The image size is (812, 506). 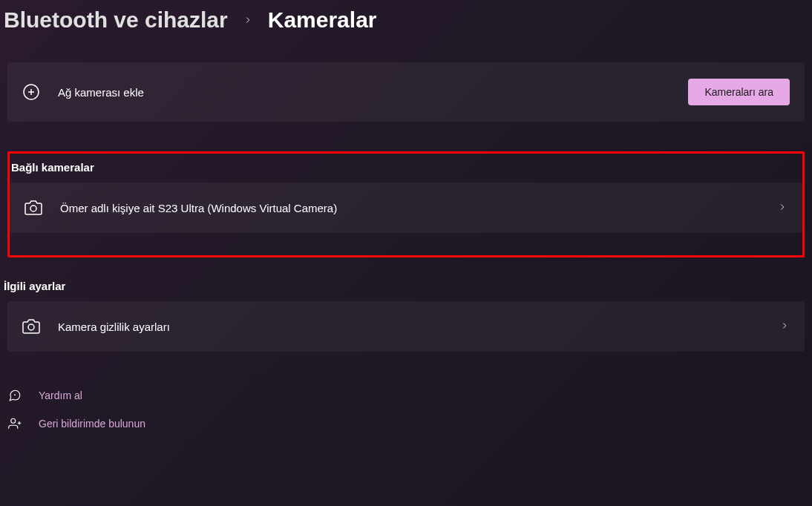 I want to click on breadcrumb-current: Kameralar, so click(x=322, y=20).